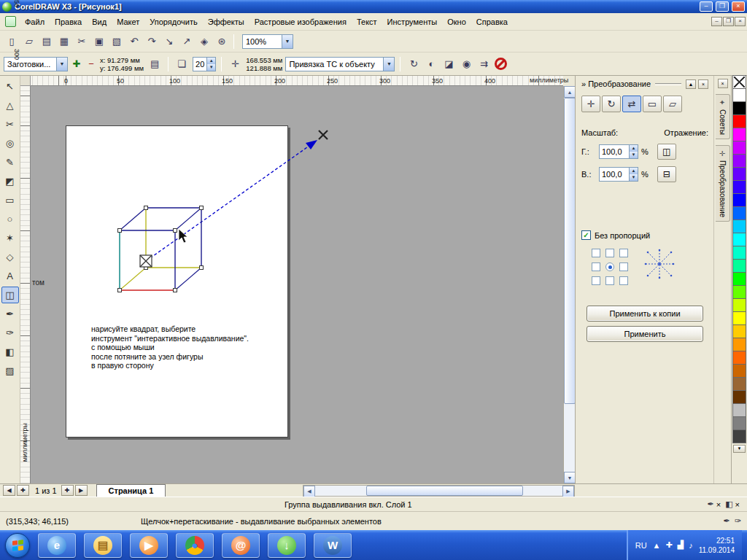  Describe the element at coordinates (570, 251) in the screenshot. I see `vertical-scroll-thumb` at that location.